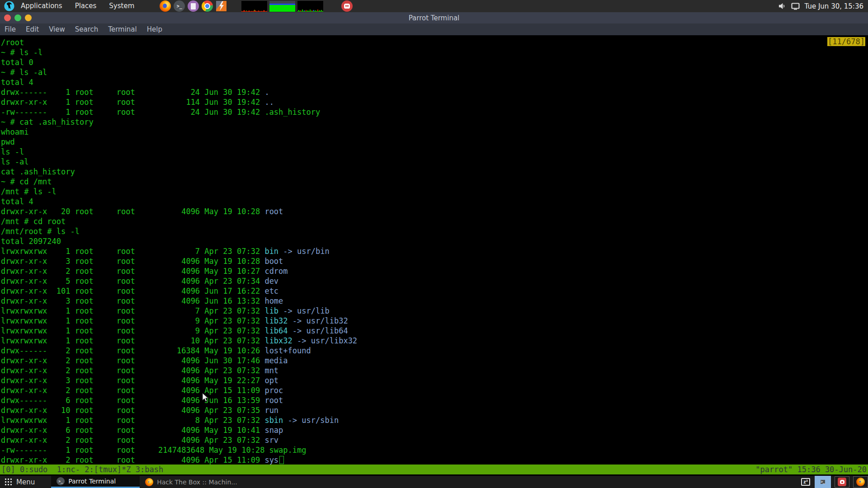 The width and height of the screenshot is (868, 488). What do you see at coordinates (193, 6) in the screenshot?
I see `launcher-icons: >_` at bounding box center [193, 6].